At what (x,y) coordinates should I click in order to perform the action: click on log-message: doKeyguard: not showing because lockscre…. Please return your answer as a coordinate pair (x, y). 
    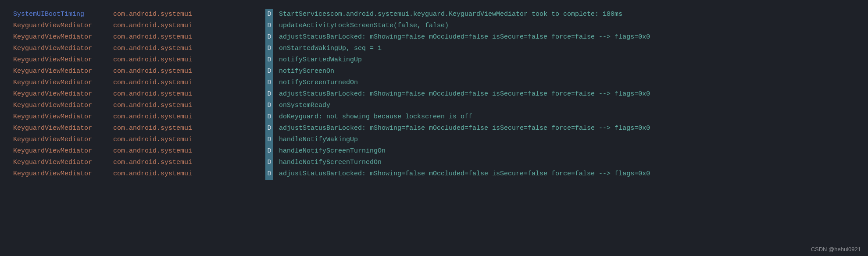
    Looking at the image, I should click on (571, 117).